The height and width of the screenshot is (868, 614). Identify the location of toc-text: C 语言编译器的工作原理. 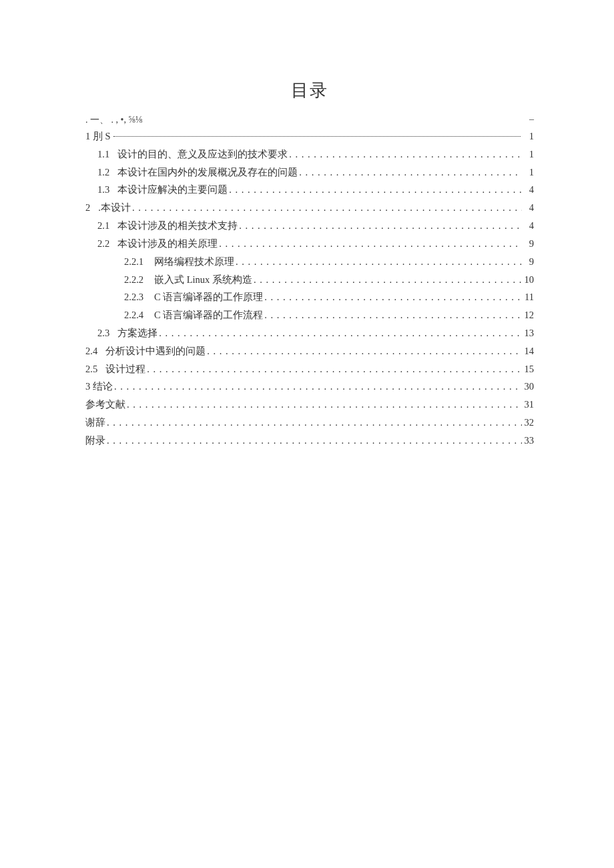
(208, 298).